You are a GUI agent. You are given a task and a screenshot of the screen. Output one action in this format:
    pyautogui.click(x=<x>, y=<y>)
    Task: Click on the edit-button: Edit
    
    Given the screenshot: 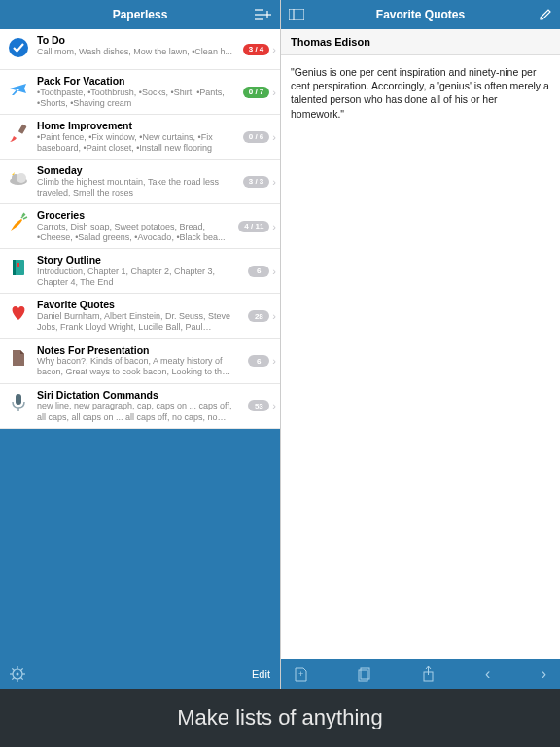 What is the action you would take?
    pyautogui.click(x=261, y=674)
    